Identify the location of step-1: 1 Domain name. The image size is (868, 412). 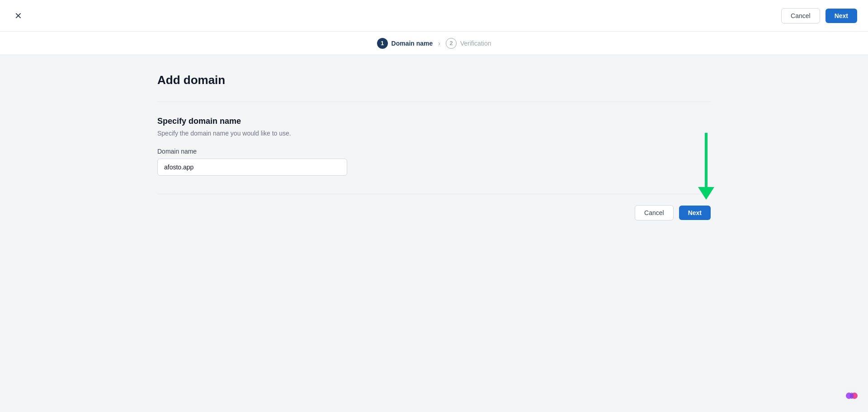
(405, 43).